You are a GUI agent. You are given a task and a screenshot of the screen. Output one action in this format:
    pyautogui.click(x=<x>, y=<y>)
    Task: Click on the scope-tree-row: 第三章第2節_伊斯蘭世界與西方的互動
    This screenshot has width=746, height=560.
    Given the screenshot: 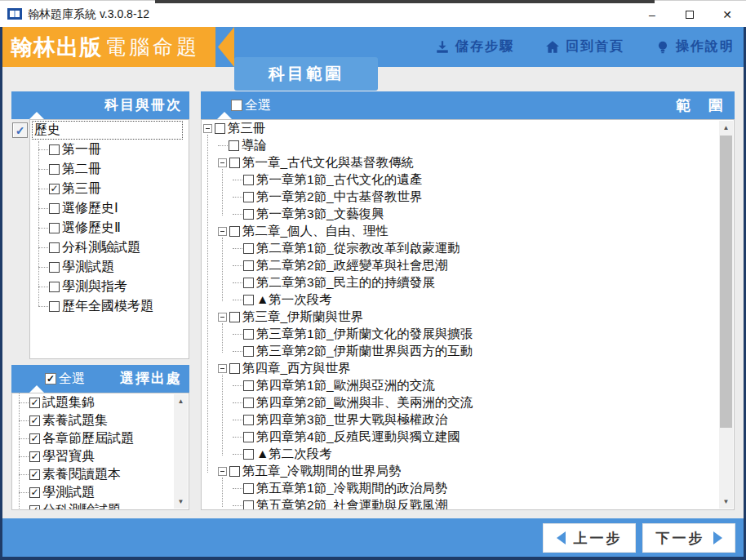 What is the action you would take?
    pyautogui.click(x=468, y=351)
    